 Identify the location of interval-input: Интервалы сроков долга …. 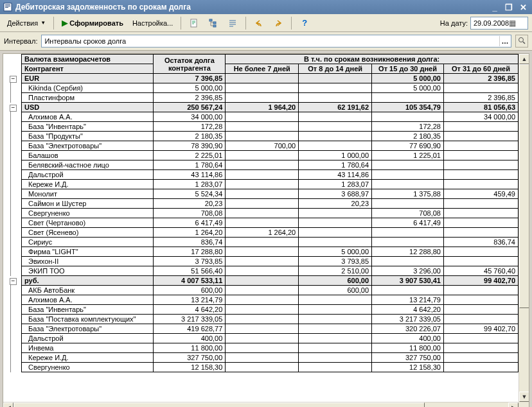
(276, 41).